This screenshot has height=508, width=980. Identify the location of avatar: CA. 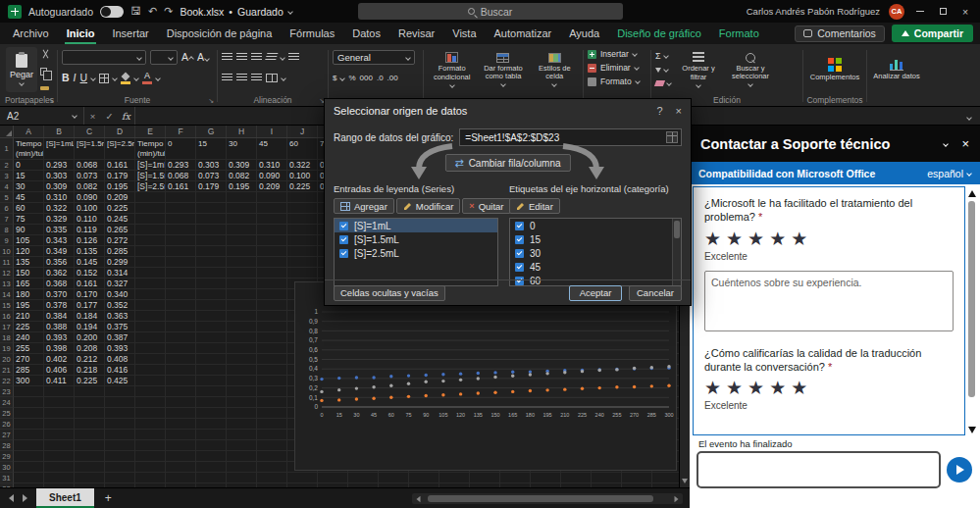
(897, 12).